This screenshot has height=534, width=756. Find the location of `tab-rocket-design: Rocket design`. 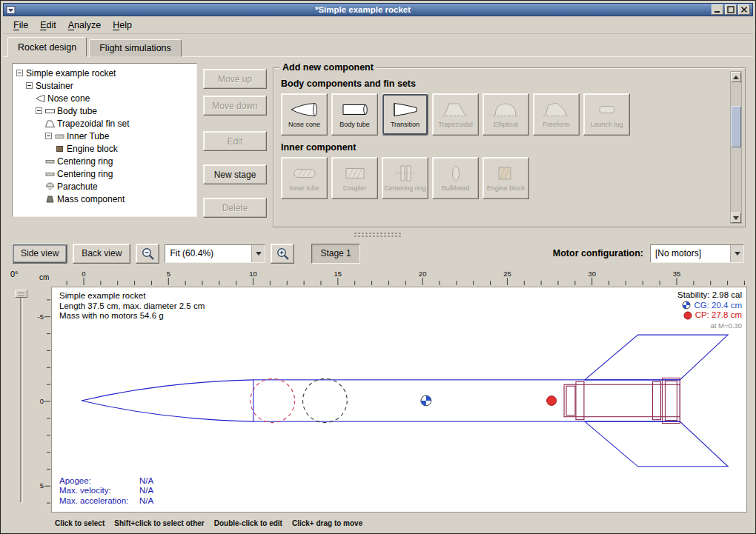

tab-rocket-design: Rocket design is located at coordinates (47, 47).